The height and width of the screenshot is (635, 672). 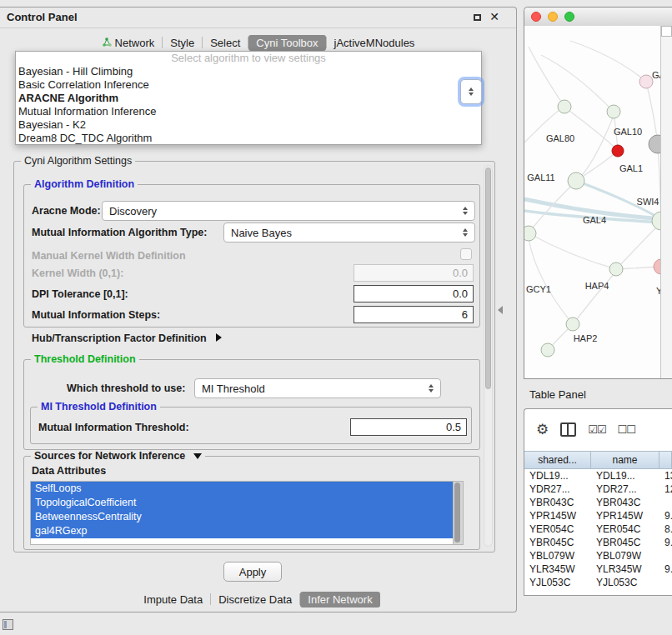 I want to click on table-row: YBR043CYBR043C, so click(x=599, y=502).